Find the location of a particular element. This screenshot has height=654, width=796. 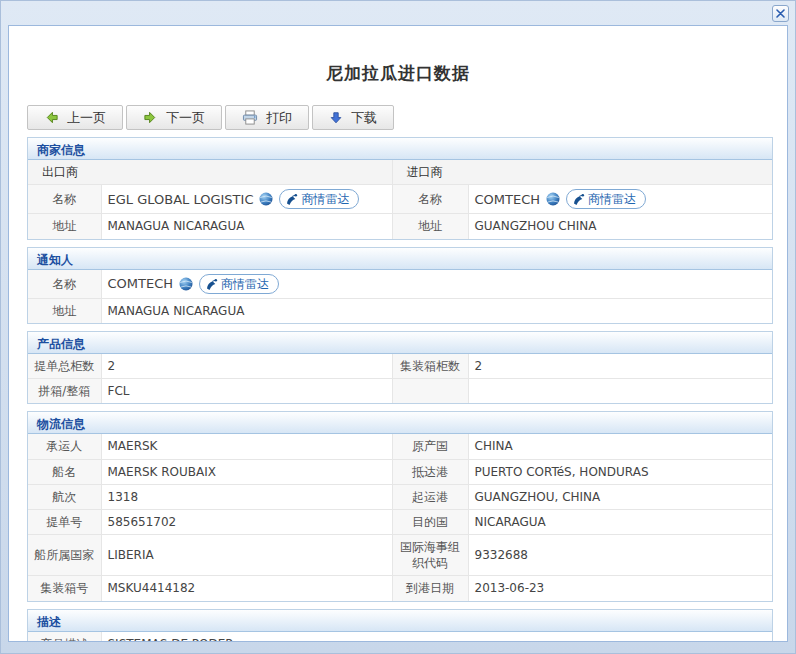

logistics-row-flag-country: 船所属国家 LIBERIA 国际海事组织代码 9332688 is located at coordinates (400, 556).